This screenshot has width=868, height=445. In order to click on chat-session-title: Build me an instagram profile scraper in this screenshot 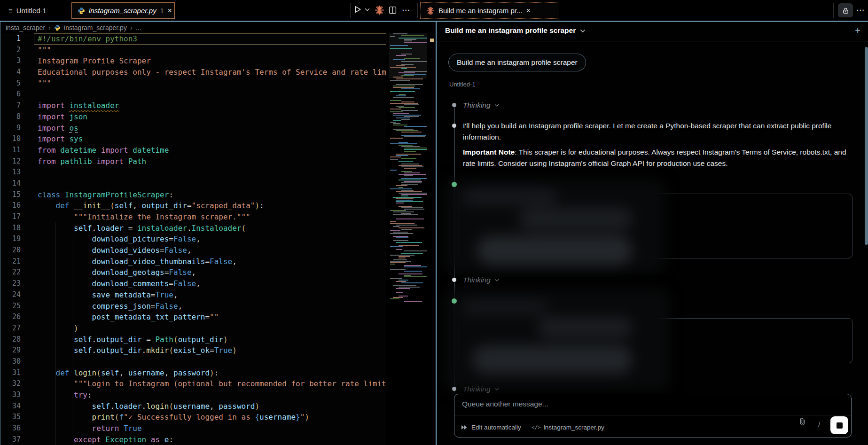, I will do `click(515, 31)`.